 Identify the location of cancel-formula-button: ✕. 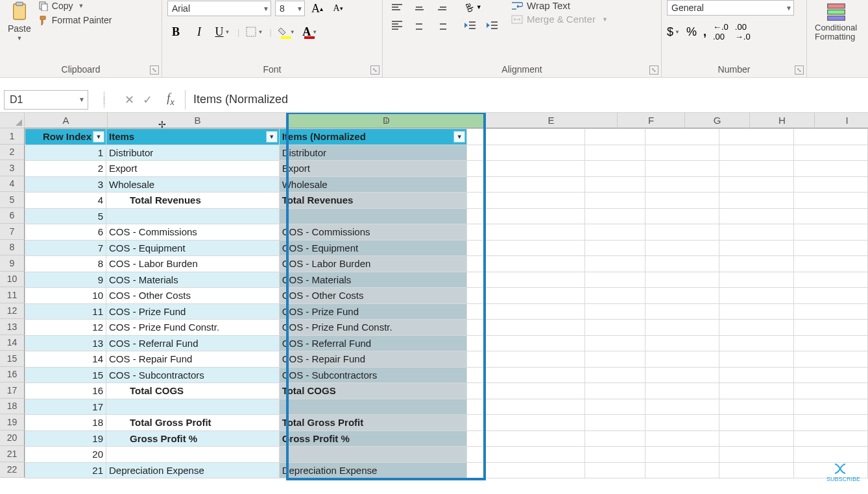
(129, 100).